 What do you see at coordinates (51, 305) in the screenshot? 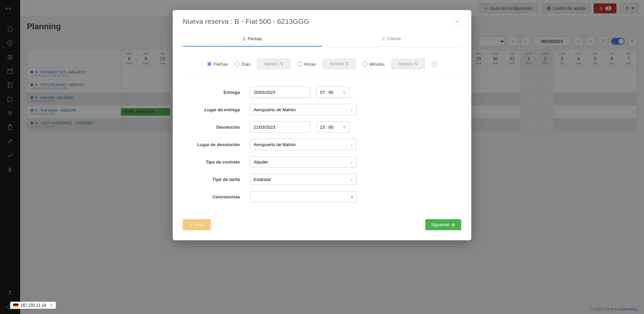
I see `ip-close-button: ✕` at bounding box center [51, 305].